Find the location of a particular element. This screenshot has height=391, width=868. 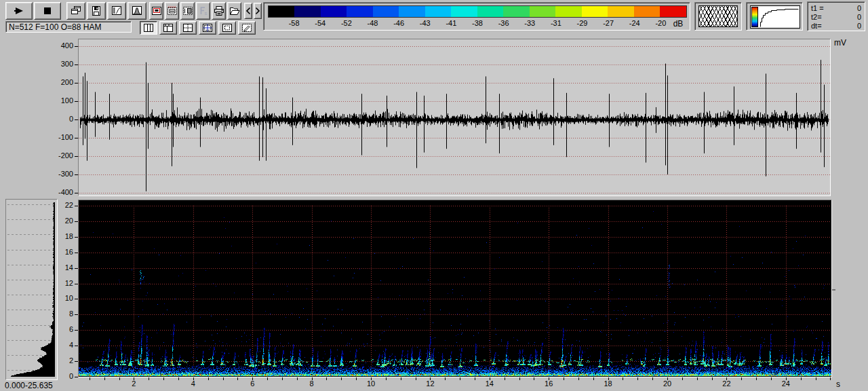

stop-button is located at coordinates (47, 11).